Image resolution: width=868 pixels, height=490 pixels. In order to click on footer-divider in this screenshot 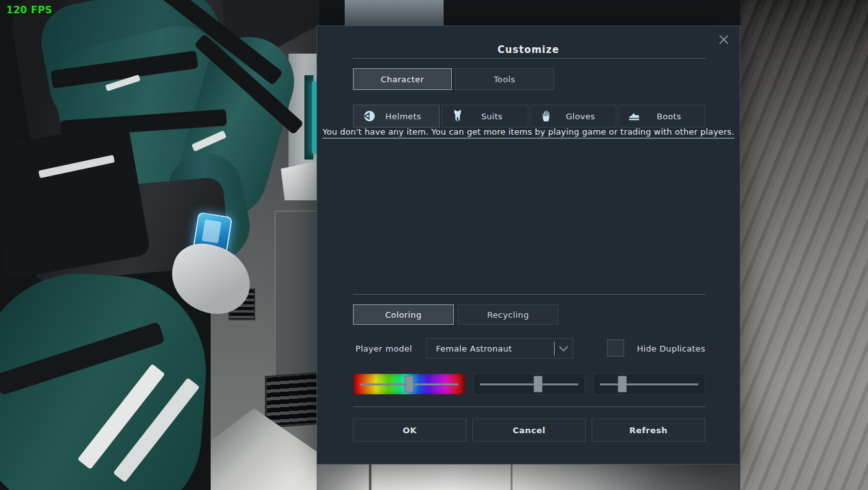, I will do `click(529, 407)`.